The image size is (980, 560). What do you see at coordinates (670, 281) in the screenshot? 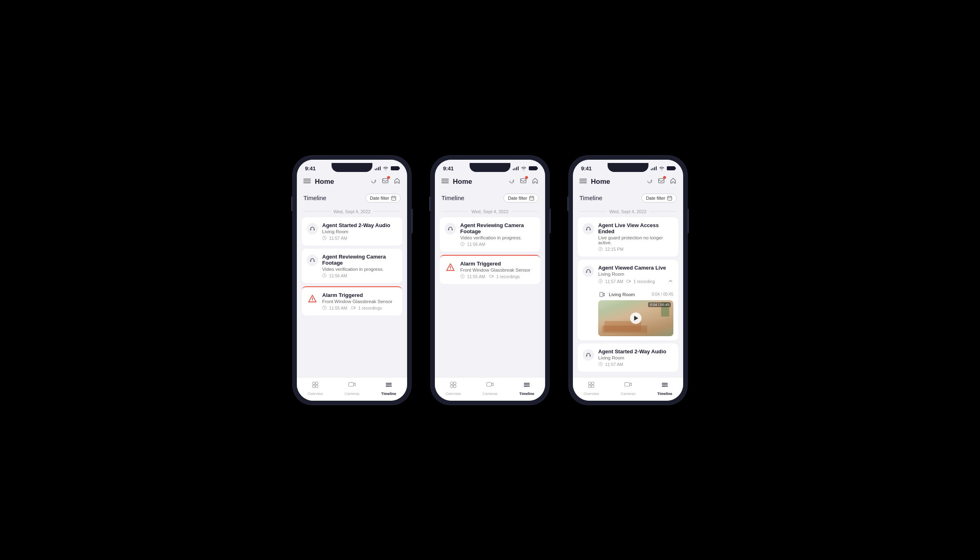
I see `chevron-up-icon` at bounding box center [670, 281].